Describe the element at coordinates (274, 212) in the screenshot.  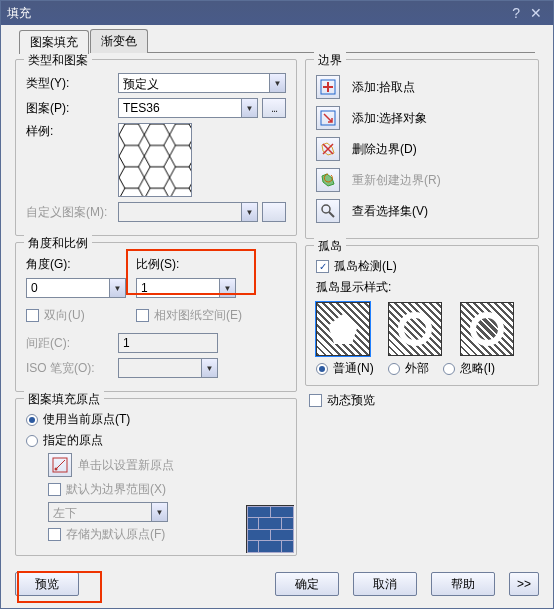
I see `custom-browse-button` at that location.